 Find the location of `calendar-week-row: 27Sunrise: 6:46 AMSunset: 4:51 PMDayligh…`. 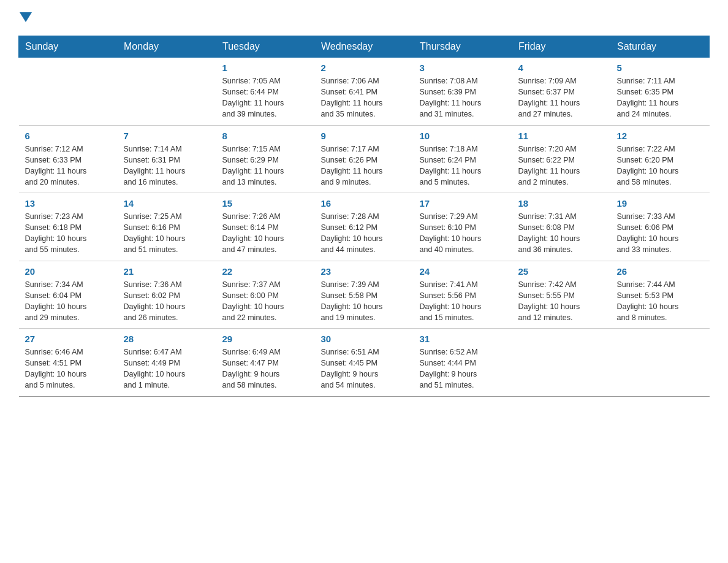

calendar-week-row: 27Sunrise: 6:46 AMSunset: 4:51 PMDayligh… is located at coordinates (364, 363).